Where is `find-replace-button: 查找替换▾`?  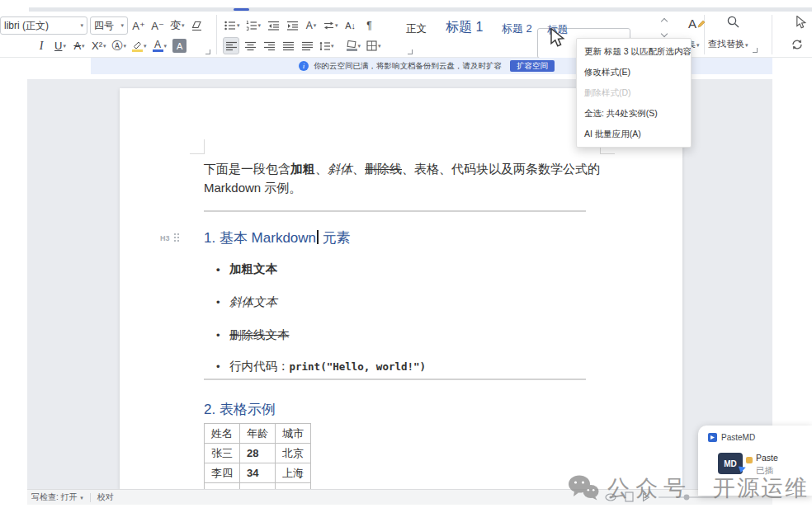
find-replace-button: 查找替换▾ is located at coordinates (728, 45).